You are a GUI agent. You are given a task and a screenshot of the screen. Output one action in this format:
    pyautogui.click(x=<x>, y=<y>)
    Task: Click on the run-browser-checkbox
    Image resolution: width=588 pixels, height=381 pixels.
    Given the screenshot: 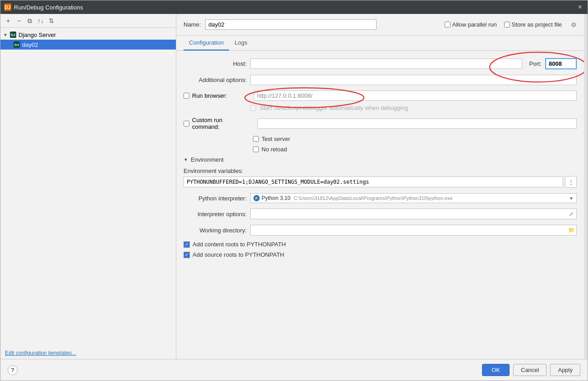 What is the action you would take?
    pyautogui.click(x=187, y=95)
    